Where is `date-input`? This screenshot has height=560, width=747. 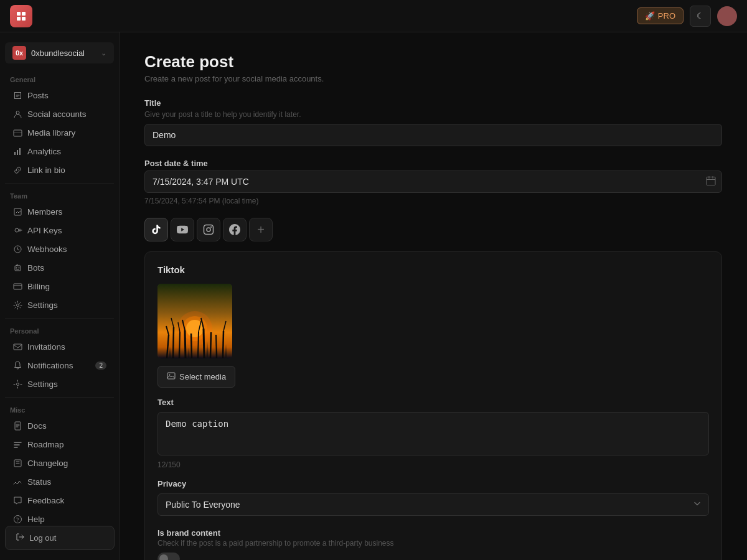 date-input is located at coordinates (433, 182).